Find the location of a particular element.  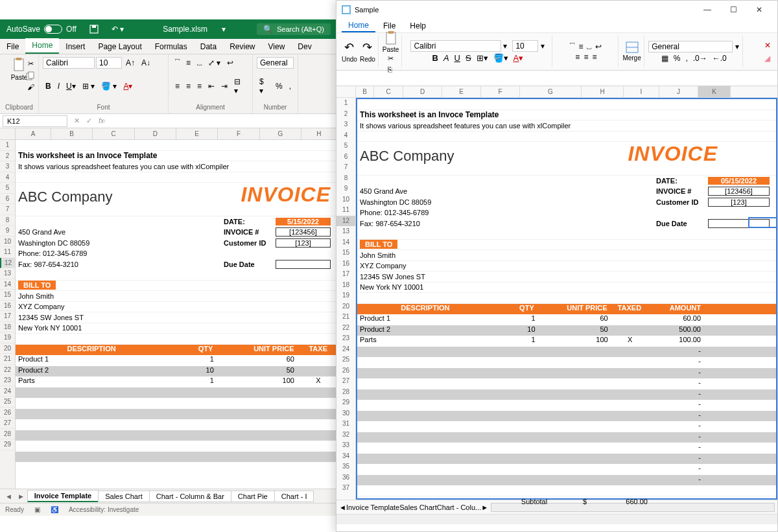

sample-row-header-15: 15 is located at coordinates (346, 253).